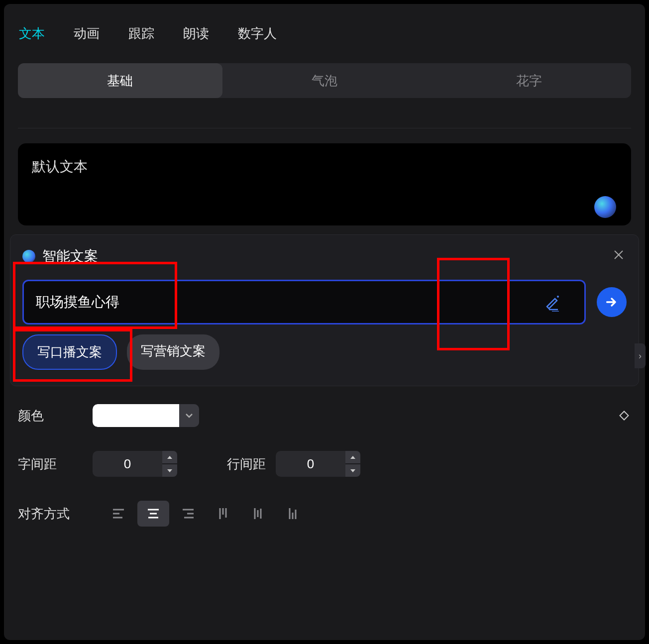 The width and height of the screenshot is (649, 644). Describe the element at coordinates (257, 34) in the screenshot. I see `tab-avatar: 数字人` at that location.